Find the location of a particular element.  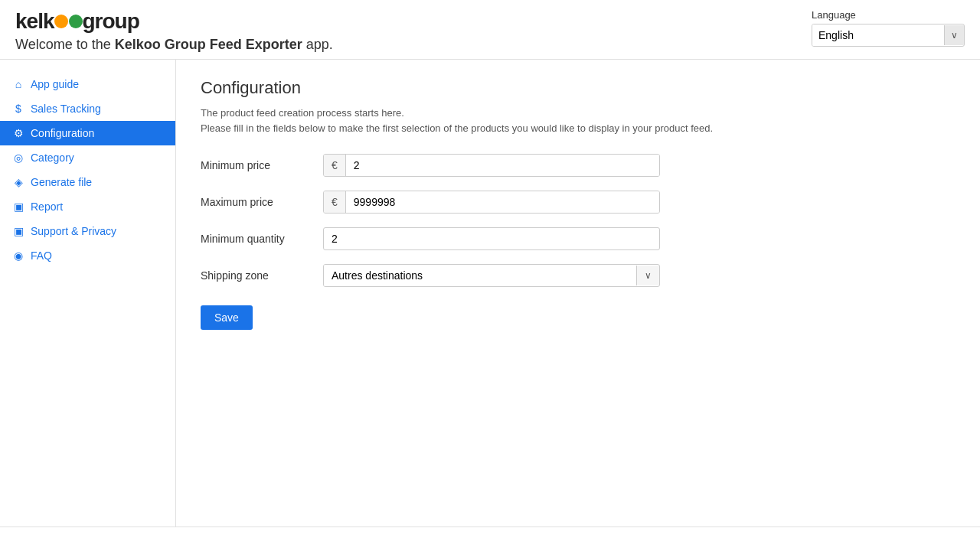

sidebar-label-sales-tracking: Sales Tracking is located at coordinates (66, 109).